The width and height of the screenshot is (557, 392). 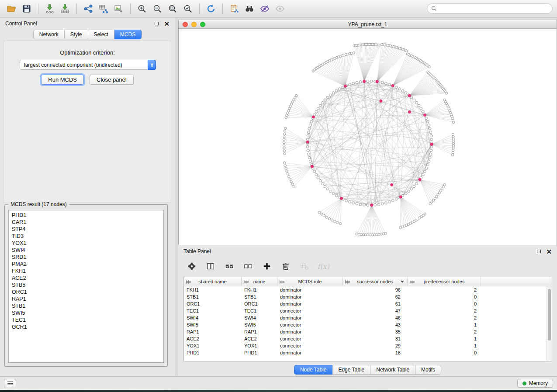 I want to click on panel-menu-button, so click(x=10, y=383).